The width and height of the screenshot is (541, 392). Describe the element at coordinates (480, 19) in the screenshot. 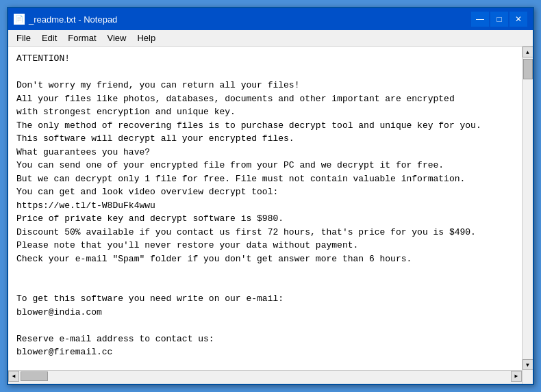

I see `minimize-button: —` at that location.